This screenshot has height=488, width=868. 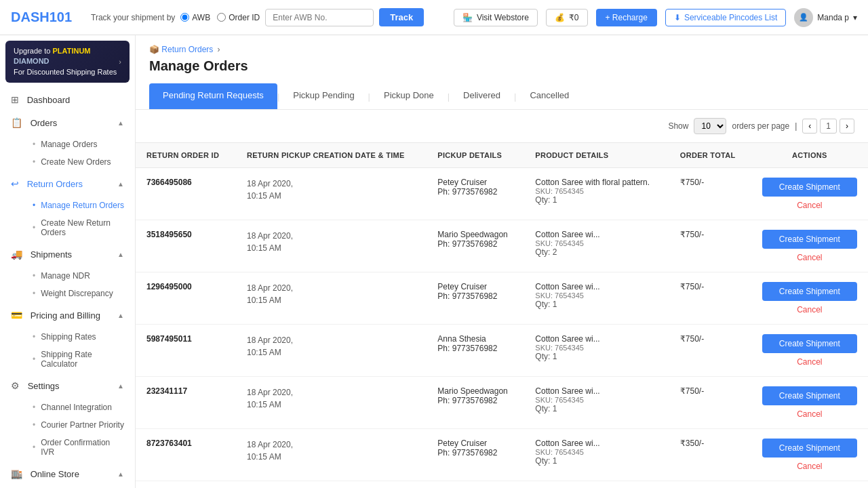 I want to click on sidebar-item-create-new-orders: Create New Orders, so click(x=79, y=162).